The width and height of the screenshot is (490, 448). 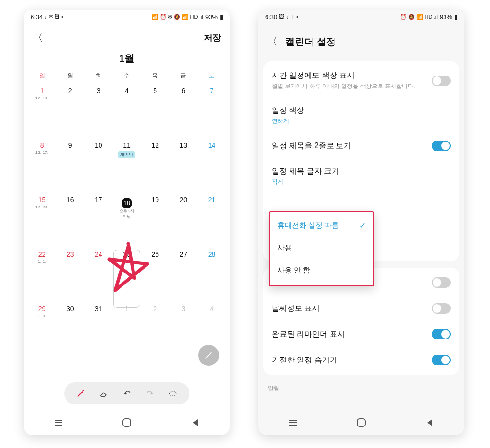 What do you see at coordinates (70, 219) in the screenshot?
I see `calendar-day-cell: 16` at bounding box center [70, 219].